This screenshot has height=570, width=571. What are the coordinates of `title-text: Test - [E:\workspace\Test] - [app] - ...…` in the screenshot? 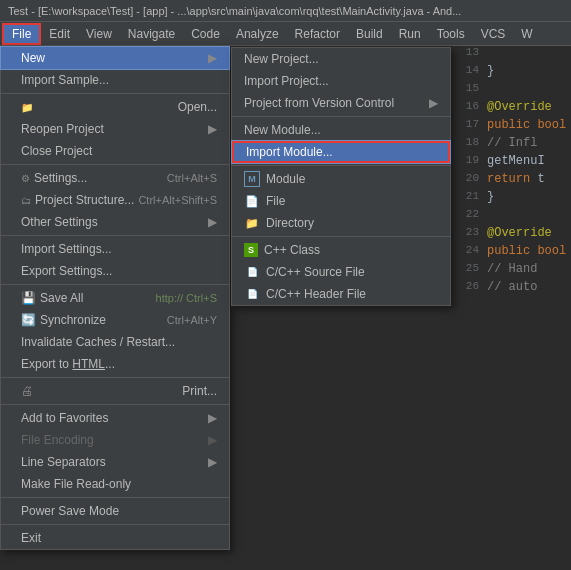 It's located at (234, 11).